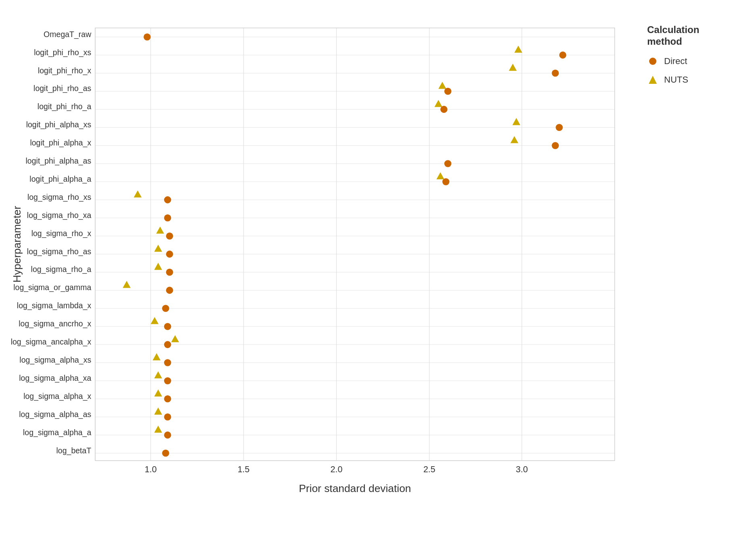 This screenshot has height=544, width=756. I want to click on x-tick-4: 2.5, so click(429, 469).